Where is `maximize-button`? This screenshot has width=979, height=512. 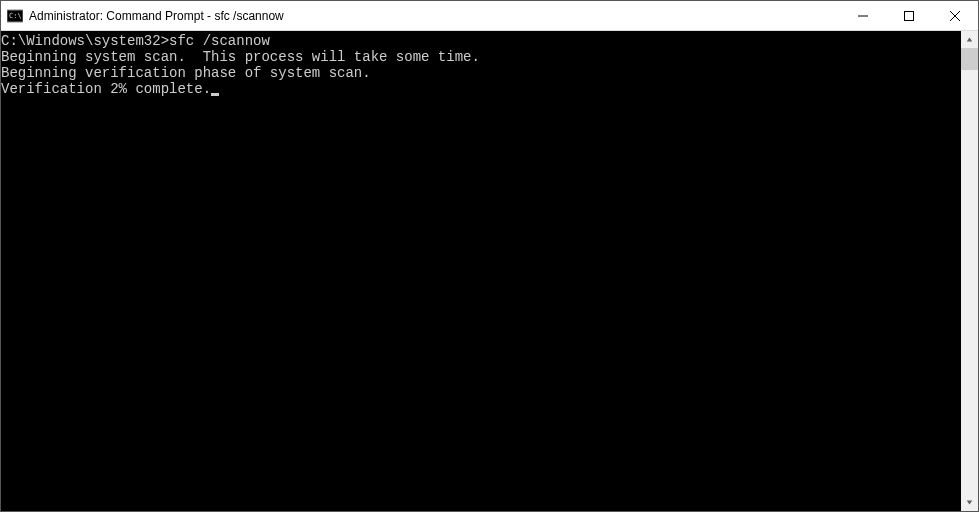 maximize-button is located at coordinates (909, 16).